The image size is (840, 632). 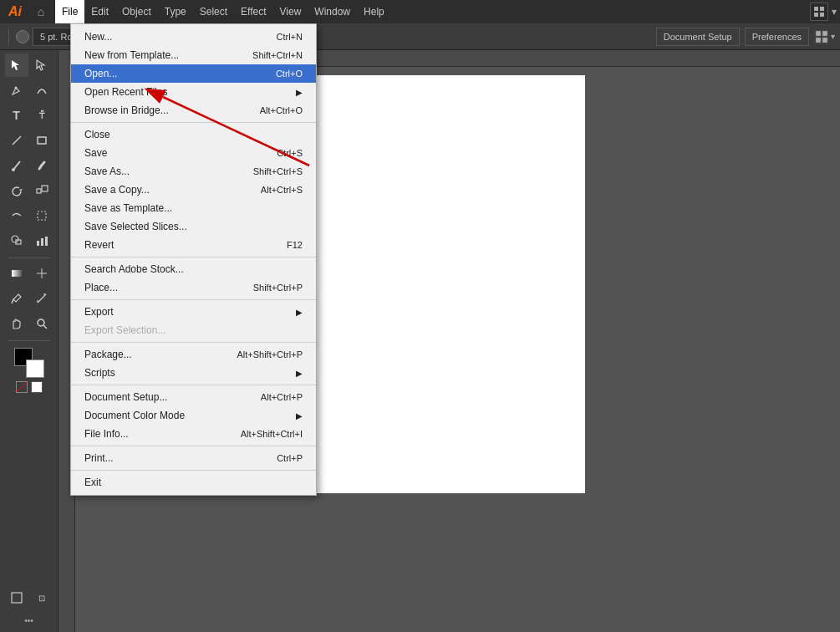 I want to click on menu-item-save-slices: Save Selected Slices..., so click(x=194, y=227).